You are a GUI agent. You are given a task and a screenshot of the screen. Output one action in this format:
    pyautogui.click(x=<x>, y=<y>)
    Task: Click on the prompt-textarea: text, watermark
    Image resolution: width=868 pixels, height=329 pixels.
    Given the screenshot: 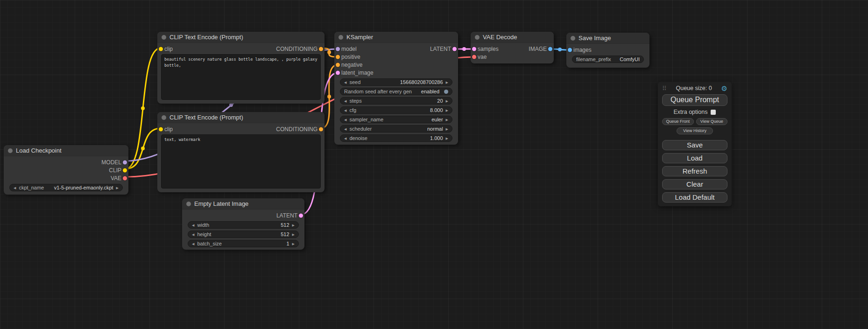 What is the action you would take?
    pyautogui.click(x=241, y=161)
    